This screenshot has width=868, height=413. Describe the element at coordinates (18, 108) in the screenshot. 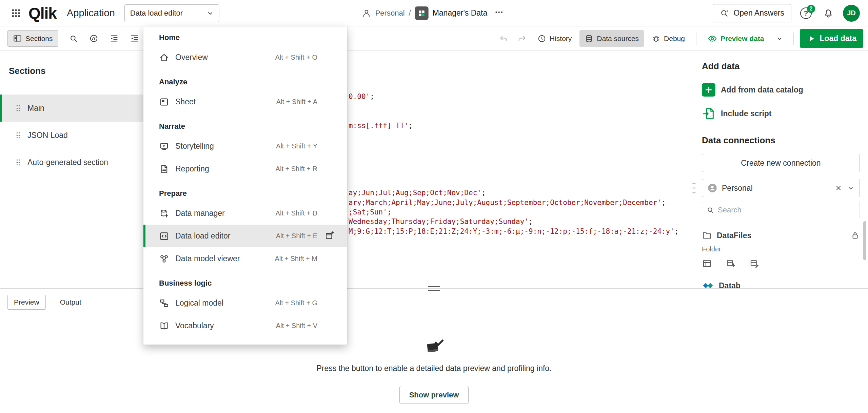

I see `drag-handle-icon` at that location.